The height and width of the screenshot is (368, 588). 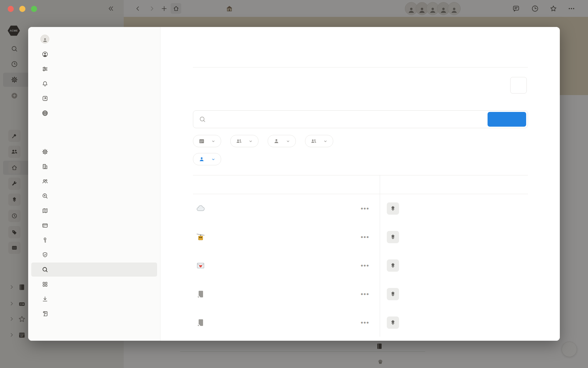 I want to click on settings-nav-analytics, so click(x=94, y=196).